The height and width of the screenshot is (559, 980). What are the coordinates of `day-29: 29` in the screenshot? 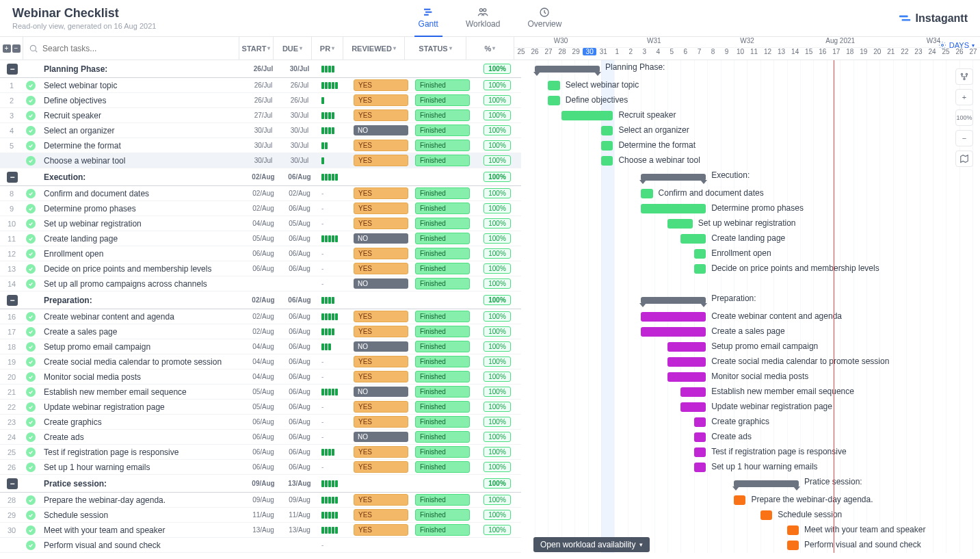 It's located at (576, 54).